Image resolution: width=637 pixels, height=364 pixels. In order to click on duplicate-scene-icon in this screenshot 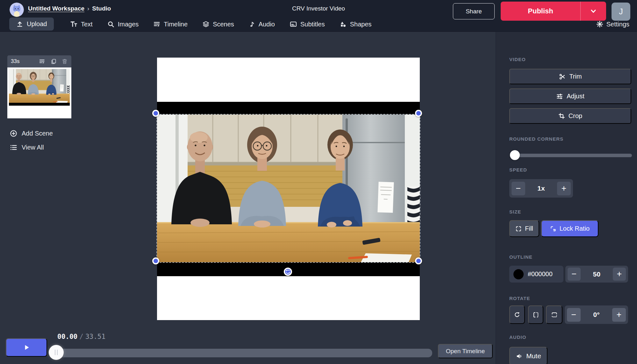, I will do `click(54, 61)`.